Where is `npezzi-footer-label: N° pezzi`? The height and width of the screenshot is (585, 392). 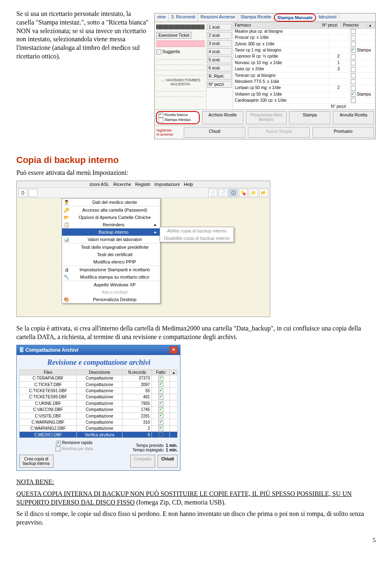
npezzi-footer-label: N° pezzi is located at coordinates (339, 106).